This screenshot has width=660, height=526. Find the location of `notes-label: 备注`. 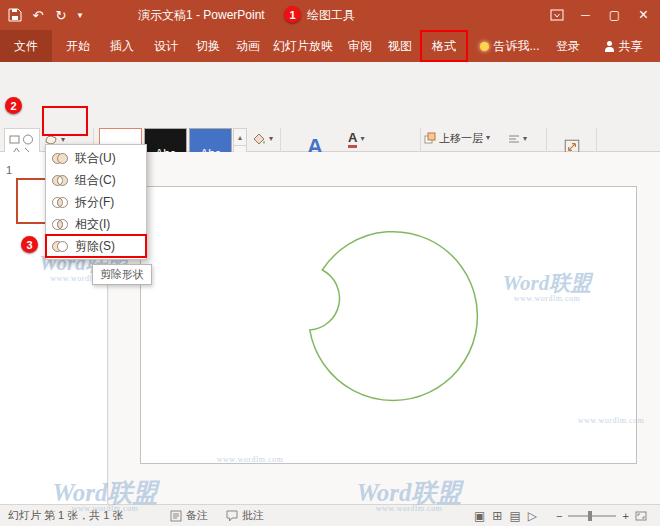

notes-label: 备注 is located at coordinates (197, 516).